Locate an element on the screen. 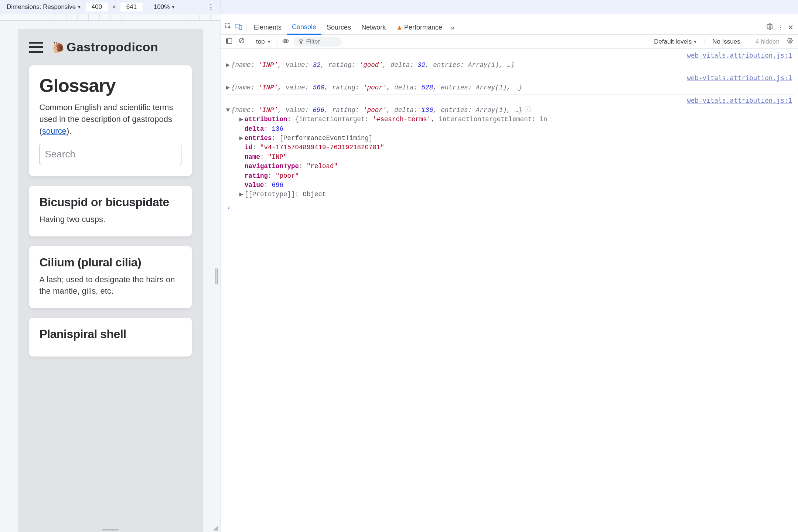 This screenshot has height=532, width=798. log-prop-rating: rating: "poor" is located at coordinates (509, 176).